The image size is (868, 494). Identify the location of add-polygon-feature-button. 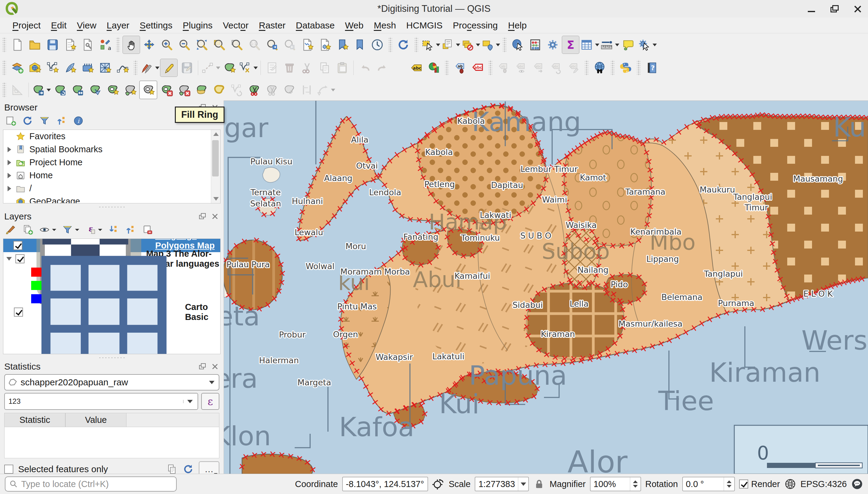
(229, 68).